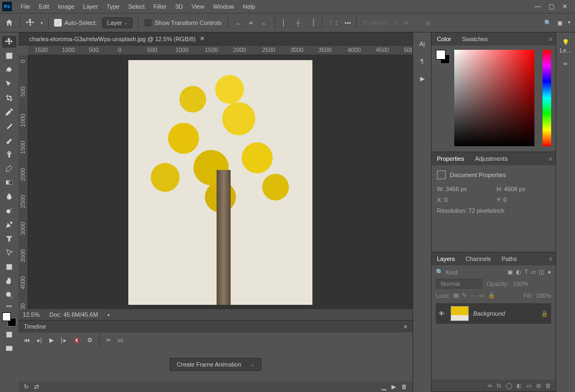 The image size is (575, 392). Describe the element at coordinates (74, 315) in the screenshot. I see `doc-size: Doc: 45.6M/45.6M` at that location.